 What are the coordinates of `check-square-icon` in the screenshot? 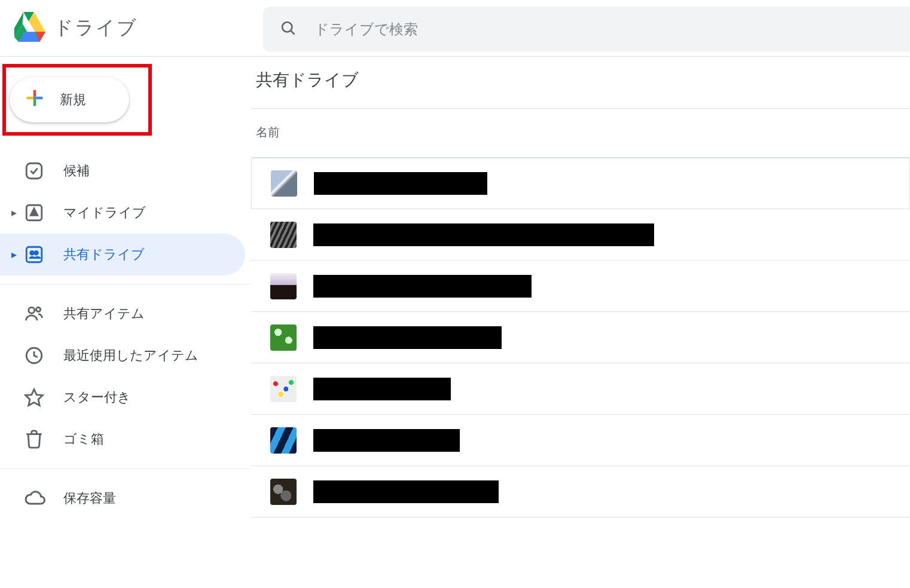 It's located at (42, 171).